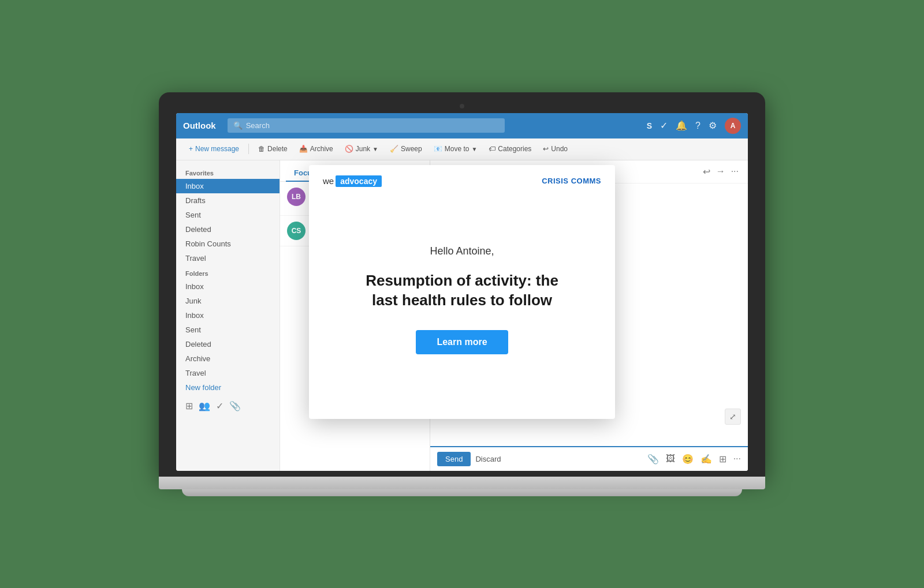 The image size is (924, 588). Describe the element at coordinates (462, 306) in the screenshot. I see `modal-body: Hello Antoine, Resumption of activity: t…` at that location.